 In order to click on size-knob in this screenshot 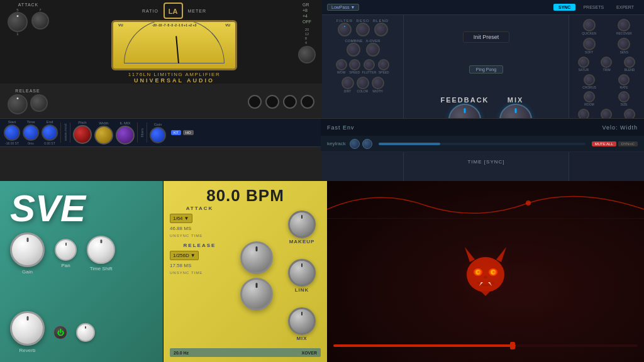, I will do `click(624, 97)`.